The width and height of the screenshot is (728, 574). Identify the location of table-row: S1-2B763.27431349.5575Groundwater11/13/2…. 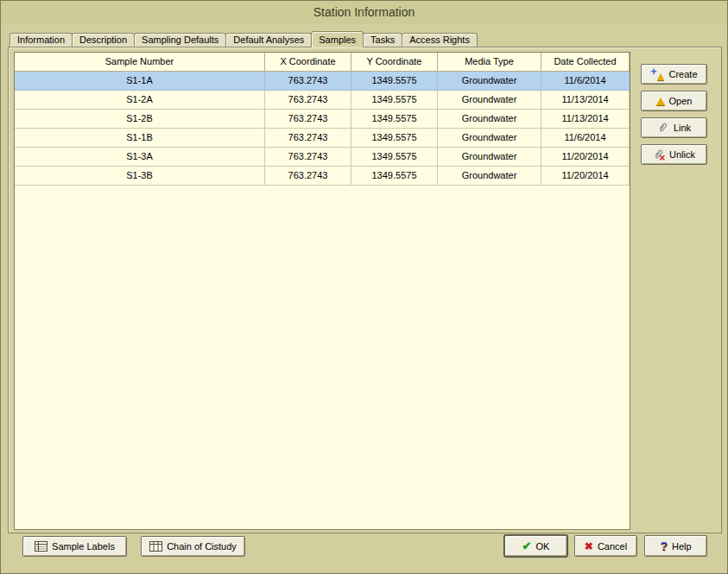
(322, 119).